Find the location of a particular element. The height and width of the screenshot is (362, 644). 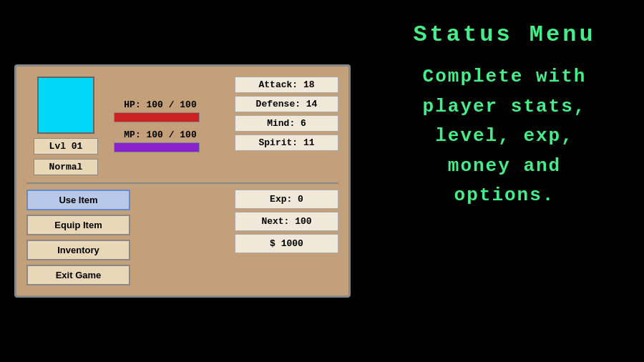

money-value: $ 1000 is located at coordinates (286, 243).